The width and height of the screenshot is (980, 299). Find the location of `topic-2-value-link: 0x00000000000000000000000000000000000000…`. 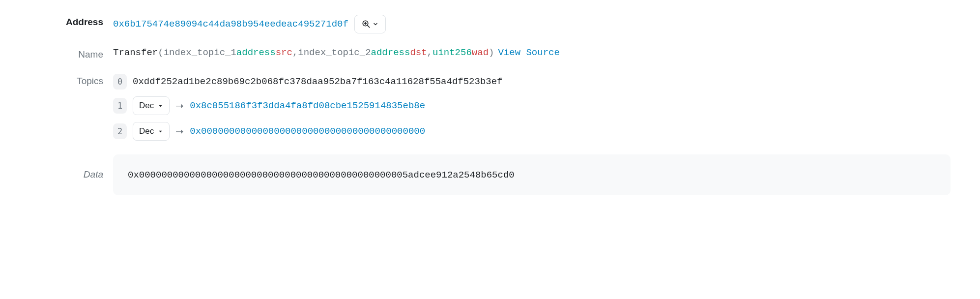

topic-2-value-link: 0x00000000000000000000000000000000000000… is located at coordinates (308, 131).